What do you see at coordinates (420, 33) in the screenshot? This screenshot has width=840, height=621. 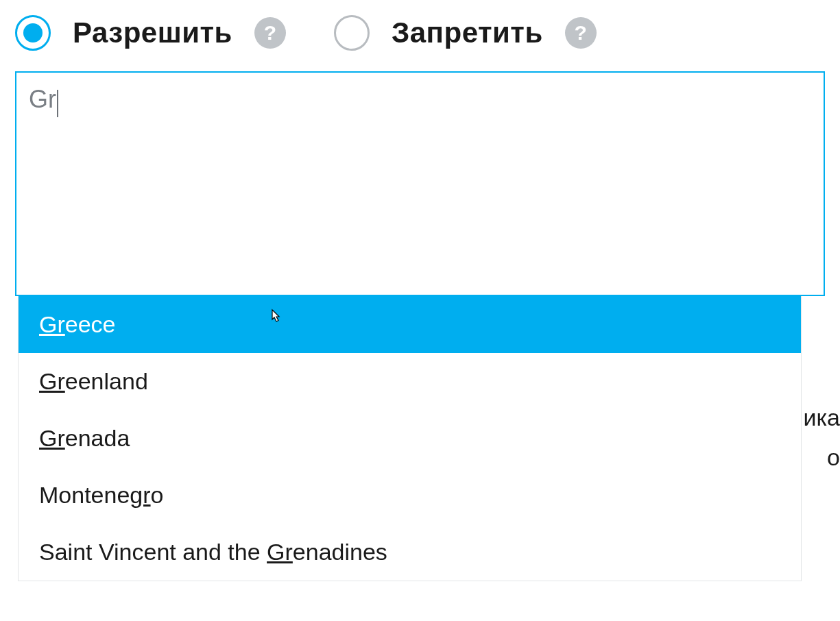 I see `permission-radio-group: Разрешить ? Запретить ?` at bounding box center [420, 33].